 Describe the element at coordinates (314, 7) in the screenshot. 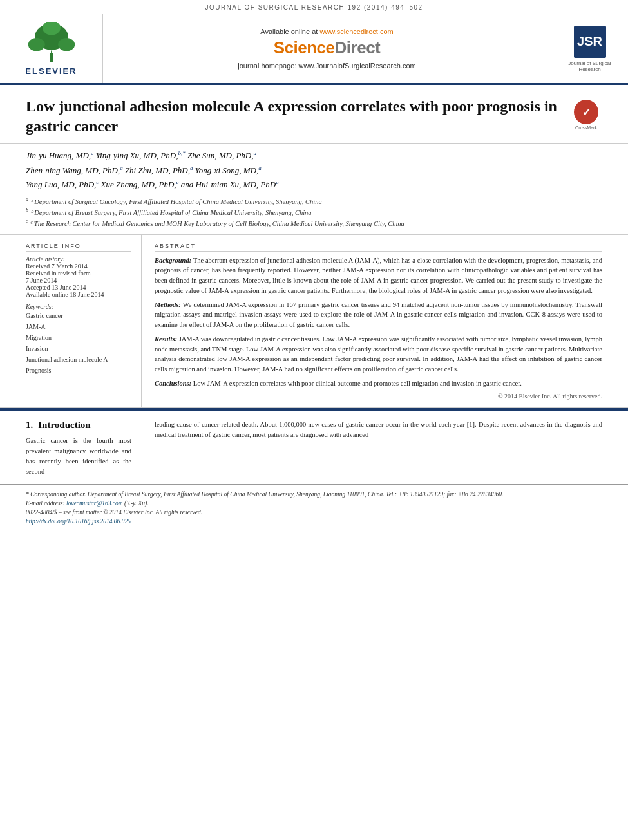

I see `journal-bar: Journal of Surgical Research 192 (2014) …` at that location.